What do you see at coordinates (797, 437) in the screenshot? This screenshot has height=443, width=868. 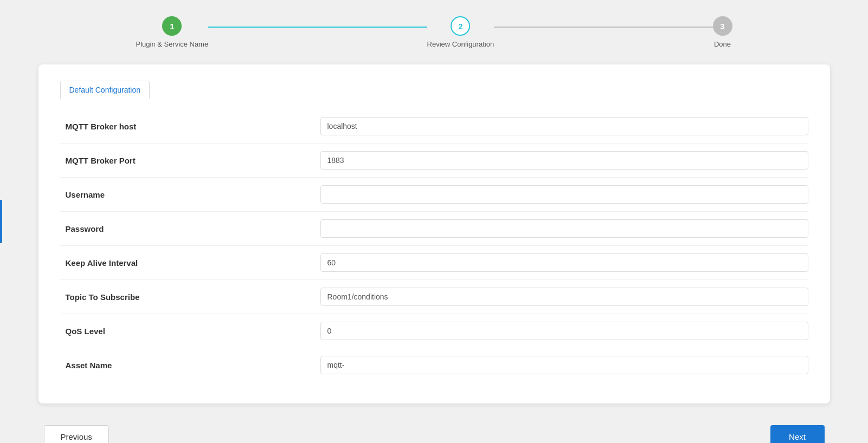 I see `next-label: Next` at bounding box center [797, 437].